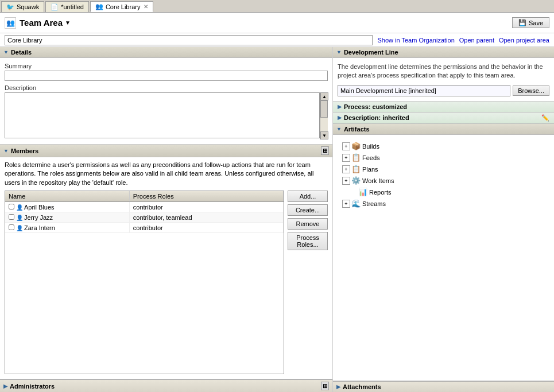 This screenshot has height=392, width=554. What do you see at coordinates (443, 146) in the screenshot?
I see `tree-item: +📦Builds` at bounding box center [443, 146].